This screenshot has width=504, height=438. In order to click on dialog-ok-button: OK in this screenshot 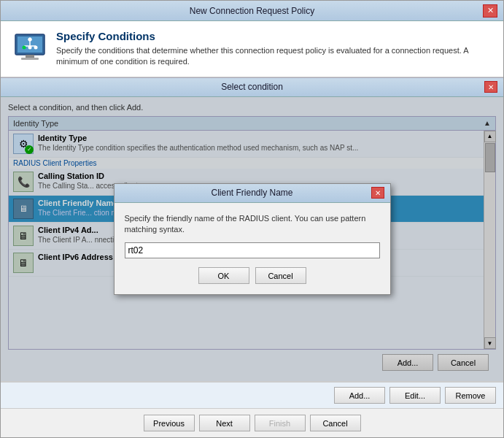, I will do `click(224, 276)`.